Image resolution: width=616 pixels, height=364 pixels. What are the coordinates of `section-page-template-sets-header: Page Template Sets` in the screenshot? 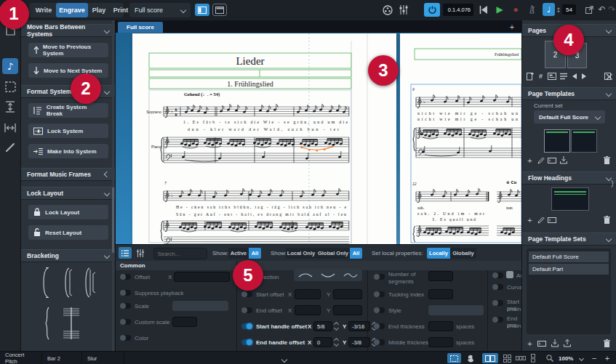 It's located at (569, 239).